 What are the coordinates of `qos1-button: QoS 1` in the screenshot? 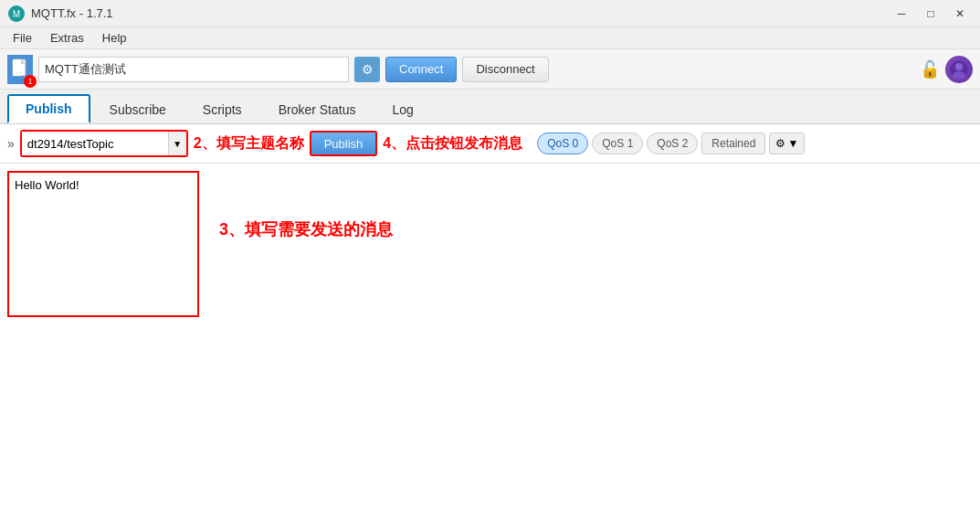 It's located at (617, 143).